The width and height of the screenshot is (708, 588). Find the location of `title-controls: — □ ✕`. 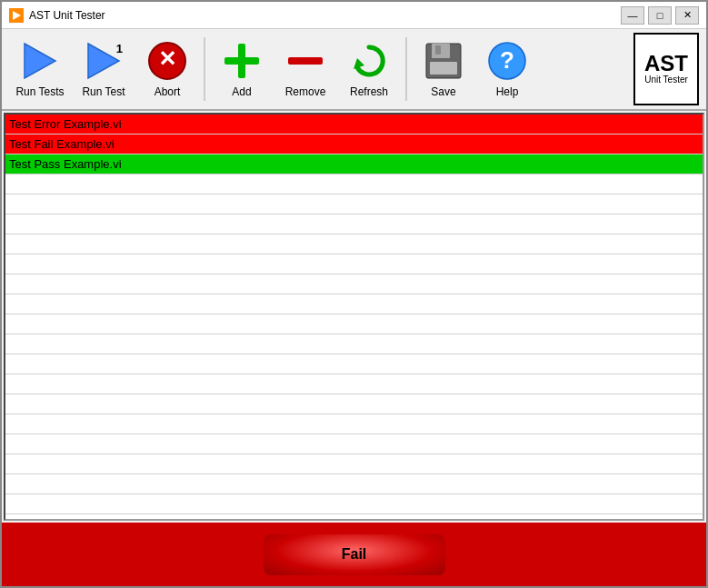

title-controls: — □ ✕ is located at coordinates (660, 15).